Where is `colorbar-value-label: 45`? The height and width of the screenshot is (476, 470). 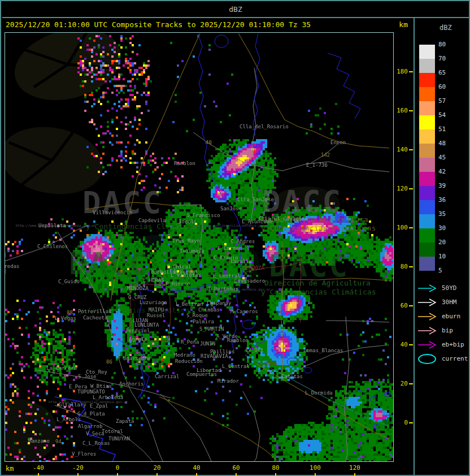
colorbar-value-label: 45 is located at coordinates (442, 158).